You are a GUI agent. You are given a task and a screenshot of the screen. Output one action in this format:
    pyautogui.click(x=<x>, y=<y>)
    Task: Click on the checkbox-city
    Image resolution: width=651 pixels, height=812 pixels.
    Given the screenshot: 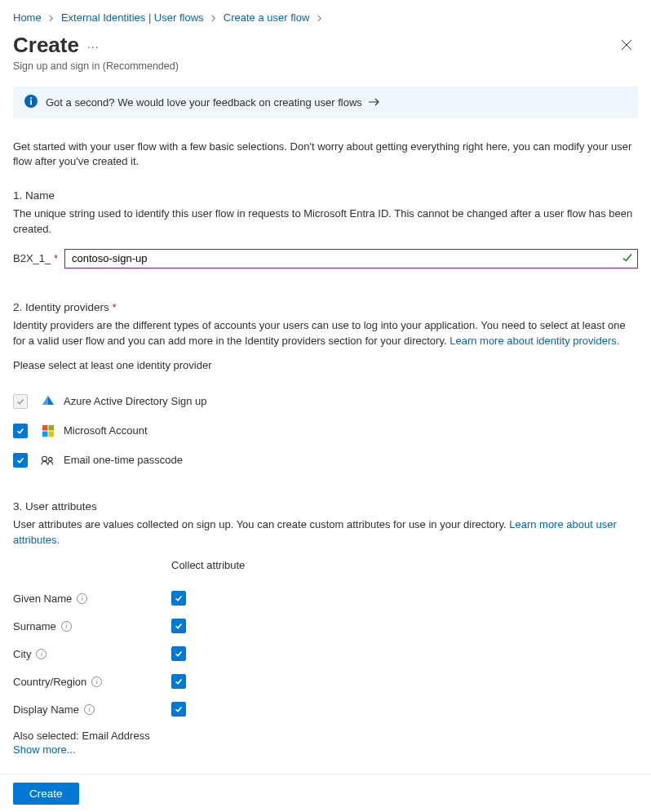 What is the action you would take?
    pyautogui.click(x=179, y=654)
    